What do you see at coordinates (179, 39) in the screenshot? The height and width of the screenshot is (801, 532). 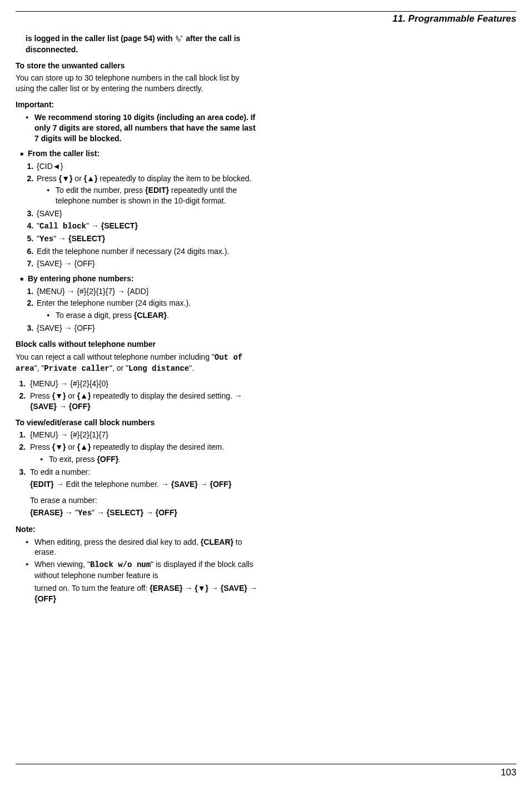 I see `handset-blocked-icon` at bounding box center [179, 39].